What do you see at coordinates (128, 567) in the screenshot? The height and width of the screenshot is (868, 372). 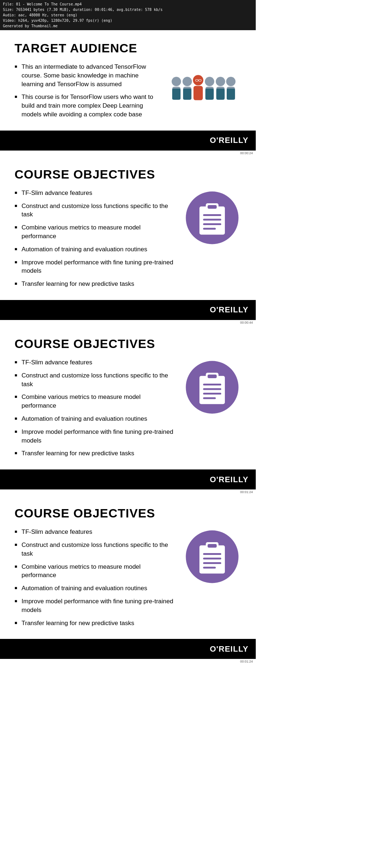 I see `course-objectives-slide-3: COURSE OBJECTIVES TF-Slim advance featur…` at bounding box center [128, 567].